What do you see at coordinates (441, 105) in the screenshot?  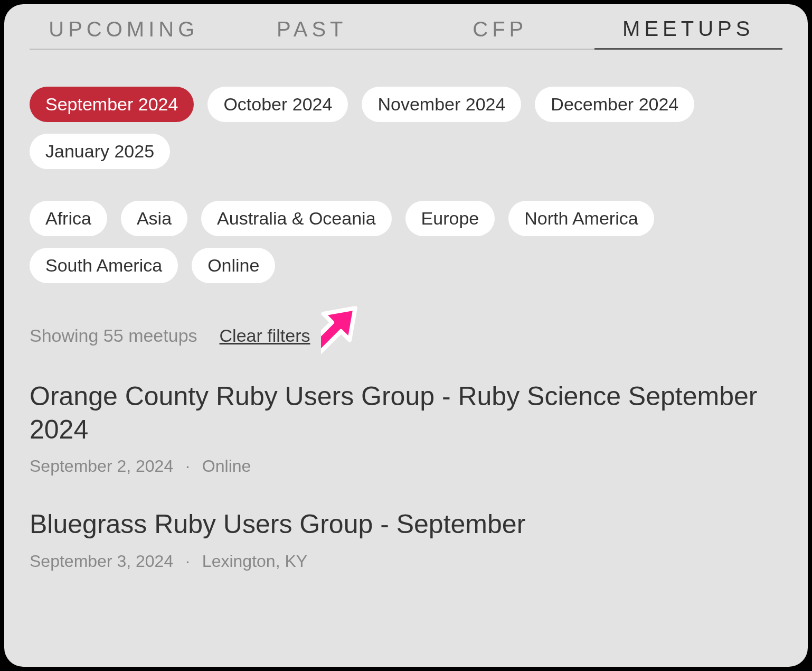 I see `month-chip-november-2024: November 2024` at bounding box center [441, 105].